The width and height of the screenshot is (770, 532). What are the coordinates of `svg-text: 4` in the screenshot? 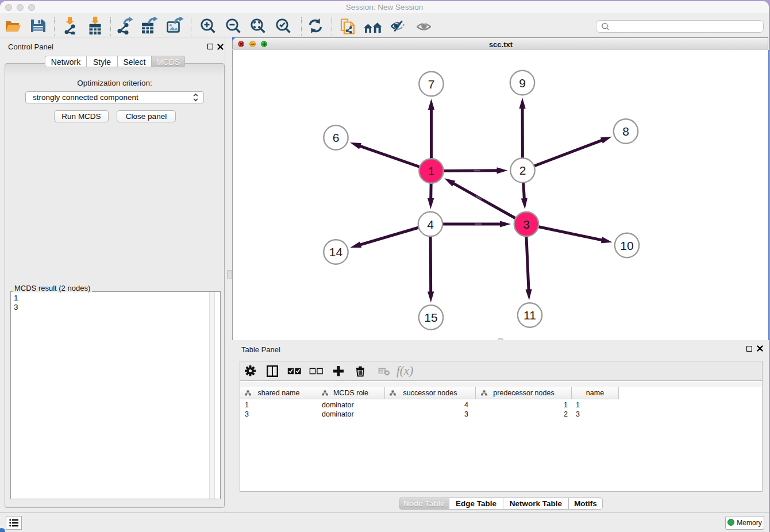 It's located at (430, 224).